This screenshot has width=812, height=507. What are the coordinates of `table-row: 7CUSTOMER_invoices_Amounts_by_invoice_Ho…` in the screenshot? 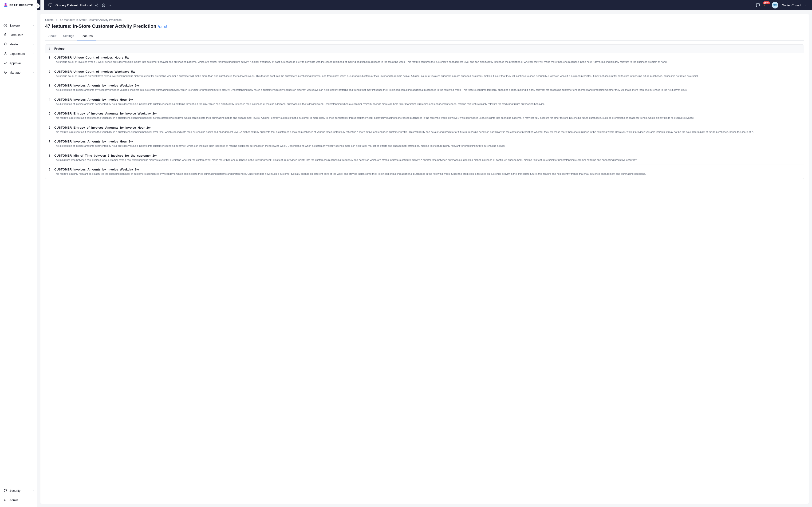 It's located at (424, 144).